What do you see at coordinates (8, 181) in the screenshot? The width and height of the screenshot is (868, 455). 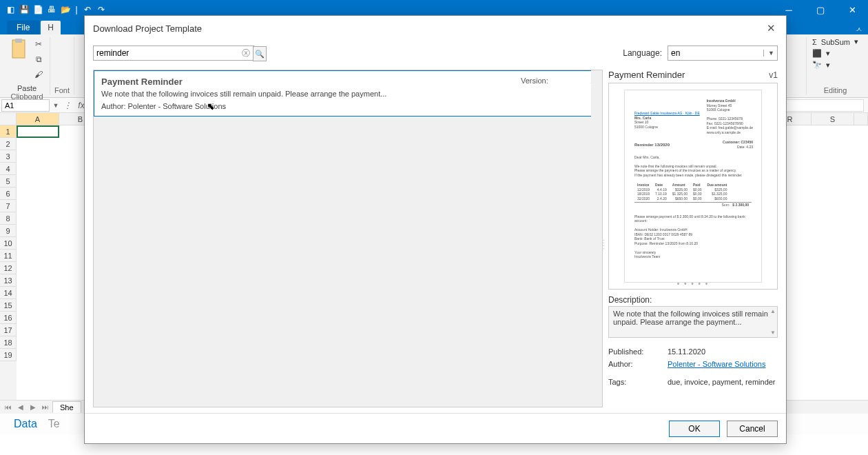 I see `row-header: 5` at bounding box center [8, 181].